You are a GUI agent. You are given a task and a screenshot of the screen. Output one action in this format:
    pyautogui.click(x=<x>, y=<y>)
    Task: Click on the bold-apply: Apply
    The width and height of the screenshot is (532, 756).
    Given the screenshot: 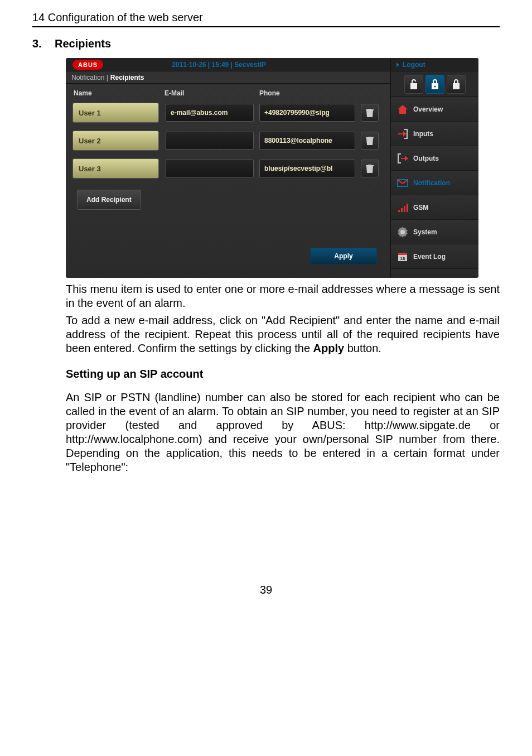 What is the action you would take?
    pyautogui.click(x=329, y=348)
    